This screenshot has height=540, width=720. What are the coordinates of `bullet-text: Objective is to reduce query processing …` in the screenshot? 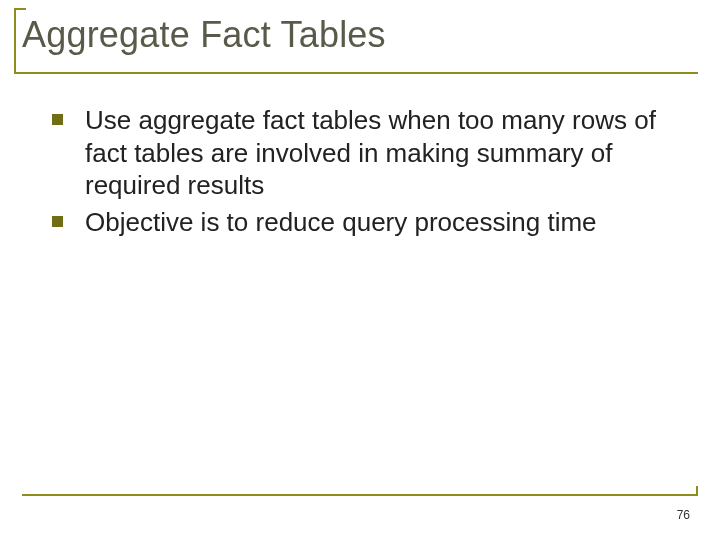 It's located at (341, 222).